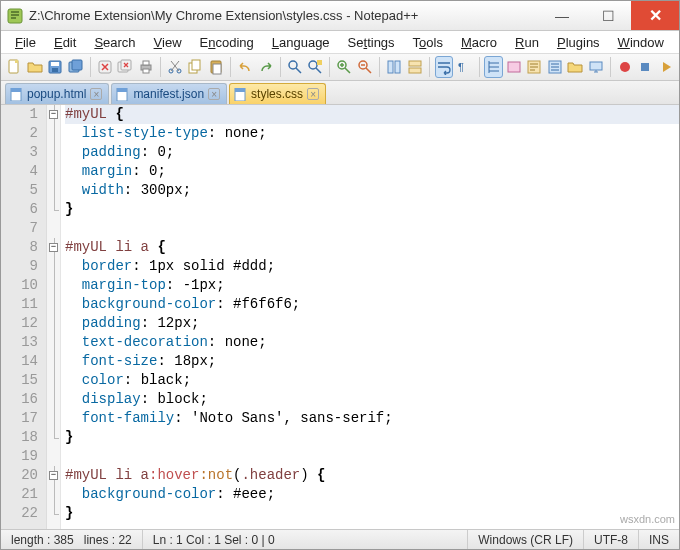 The image size is (680, 550). What do you see at coordinates (372, 42) in the screenshot?
I see `menu-settings: Settings` at bounding box center [372, 42].